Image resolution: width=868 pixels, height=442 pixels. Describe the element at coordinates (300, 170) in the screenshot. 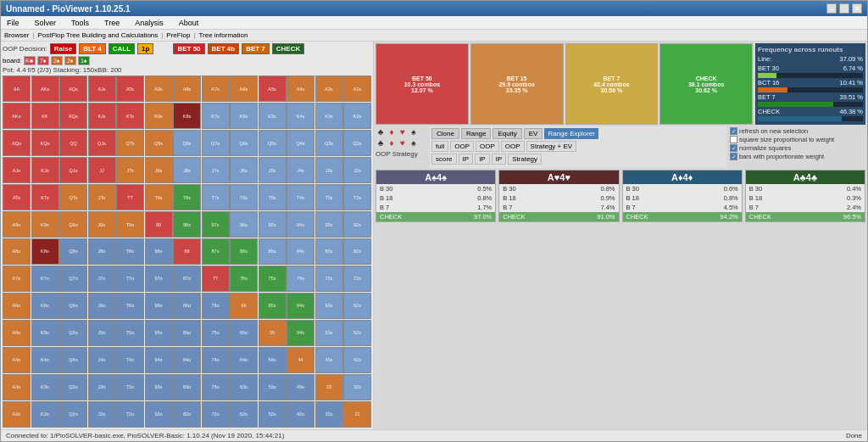

I see `matrix-cell-J4s: J4s` at that location.